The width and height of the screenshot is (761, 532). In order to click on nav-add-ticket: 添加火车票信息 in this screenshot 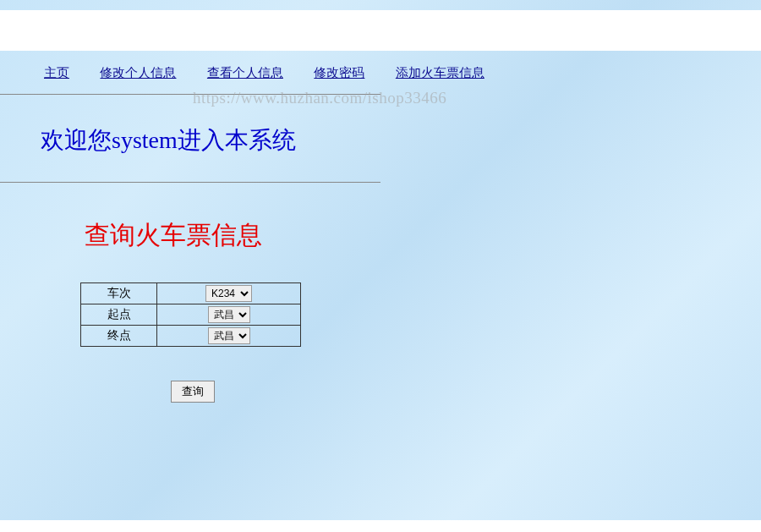, I will do `click(440, 73)`.